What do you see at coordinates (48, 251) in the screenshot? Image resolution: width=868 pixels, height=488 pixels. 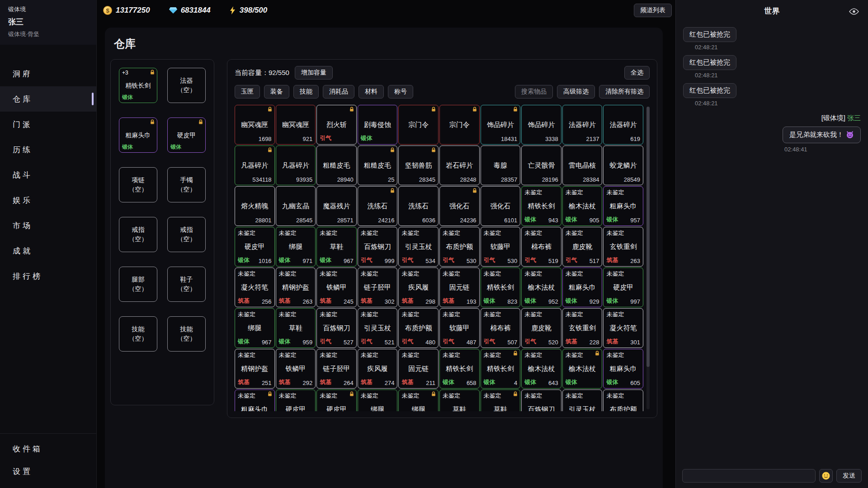 I see `sidebar-item-chengjiu: 成就` at bounding box center [48, 251].